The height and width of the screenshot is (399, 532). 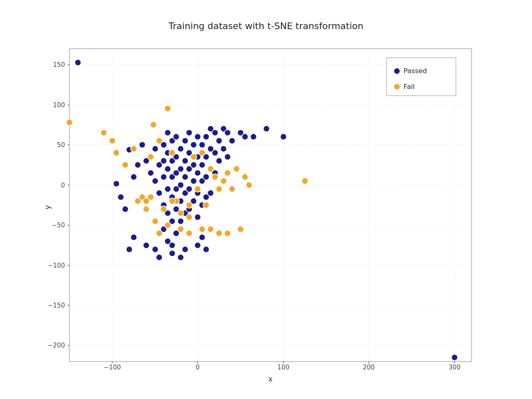 I want to click on legend-fail-dot, so click(x=397, y=86).